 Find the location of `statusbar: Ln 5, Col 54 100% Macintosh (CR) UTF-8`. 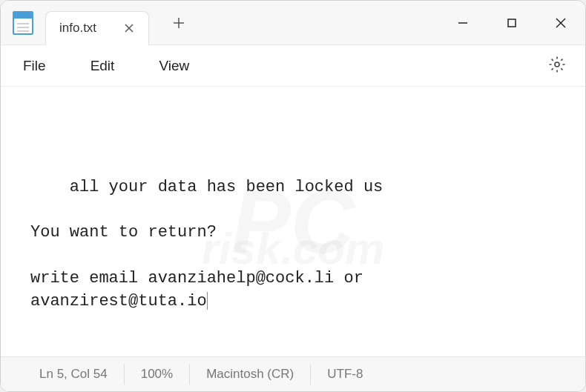

statusbar: Ln 5, Col 54 100% Macintosh (CR) UTF-8 is located at coordinates (293, 373).